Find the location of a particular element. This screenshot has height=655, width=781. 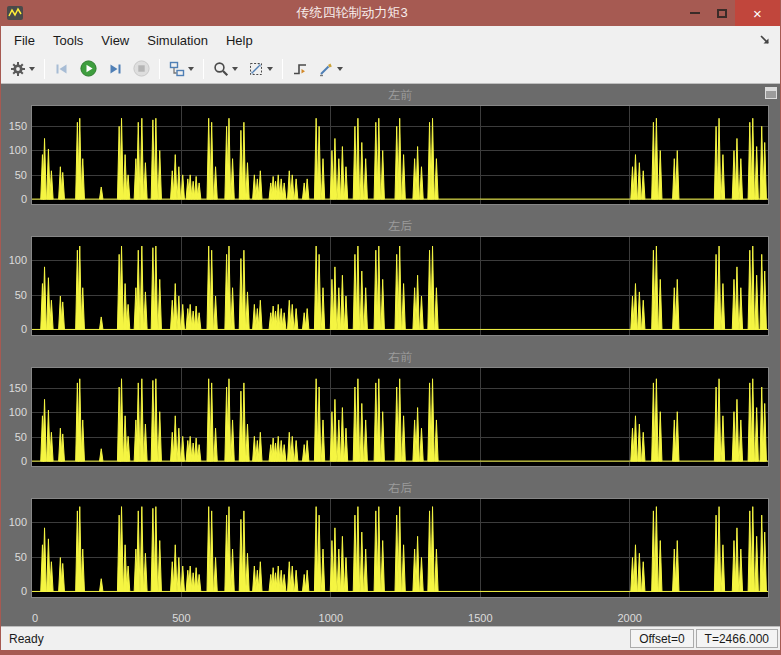

maximize-button is located at coordinates (722, 13).